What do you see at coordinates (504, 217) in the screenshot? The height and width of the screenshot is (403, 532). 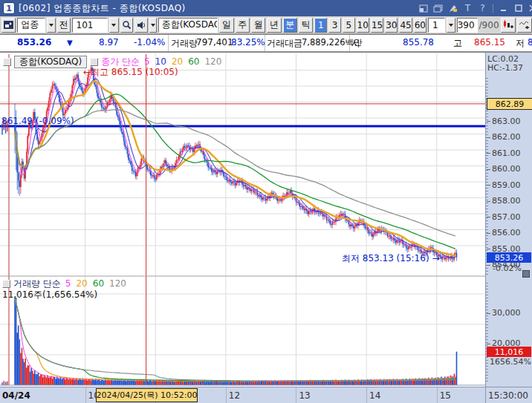 I see `price-tick-label: 857.00` at bounding box center [504, 217].